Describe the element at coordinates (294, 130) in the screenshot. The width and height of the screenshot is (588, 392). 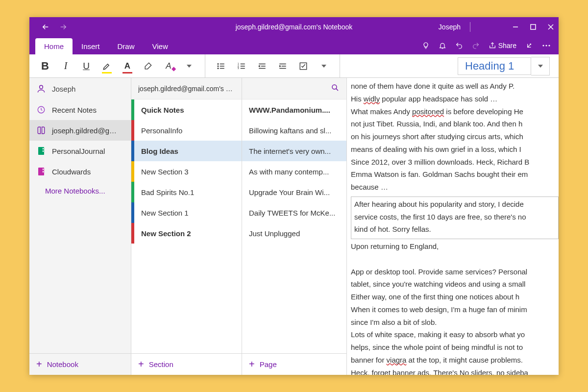
I see `page-item: Billowing kaftans and sl...` at that location.